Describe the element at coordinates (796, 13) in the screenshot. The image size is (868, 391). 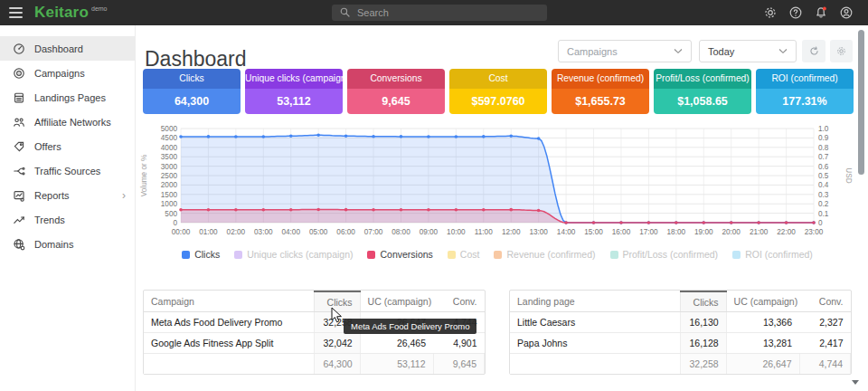
I see `help-icon` at that location.